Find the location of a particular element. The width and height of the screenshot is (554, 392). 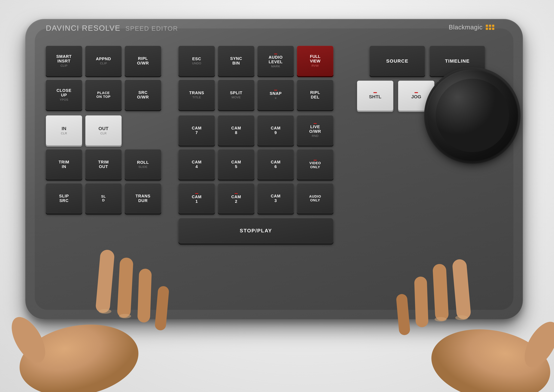

live-owr-key: LIVEO/WR RND is located at coordinates (315, 130).